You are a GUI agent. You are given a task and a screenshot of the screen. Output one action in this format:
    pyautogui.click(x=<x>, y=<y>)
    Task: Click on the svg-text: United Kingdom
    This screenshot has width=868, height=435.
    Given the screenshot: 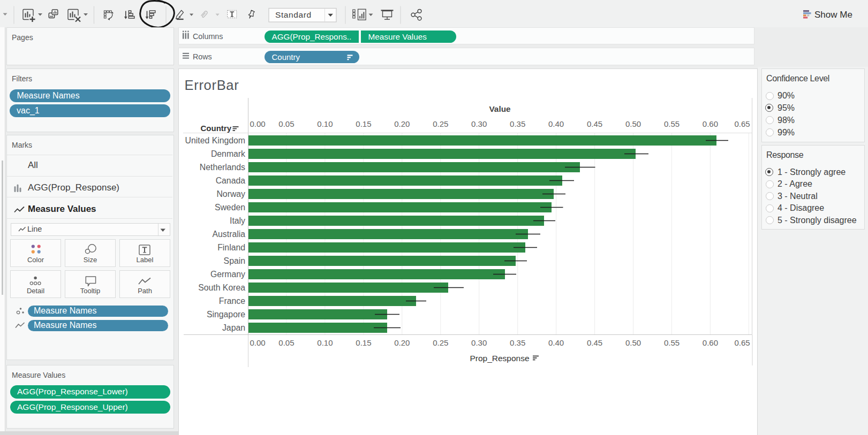 What is the action you would take?
    pyautogui.click(x=215, y=140)
    